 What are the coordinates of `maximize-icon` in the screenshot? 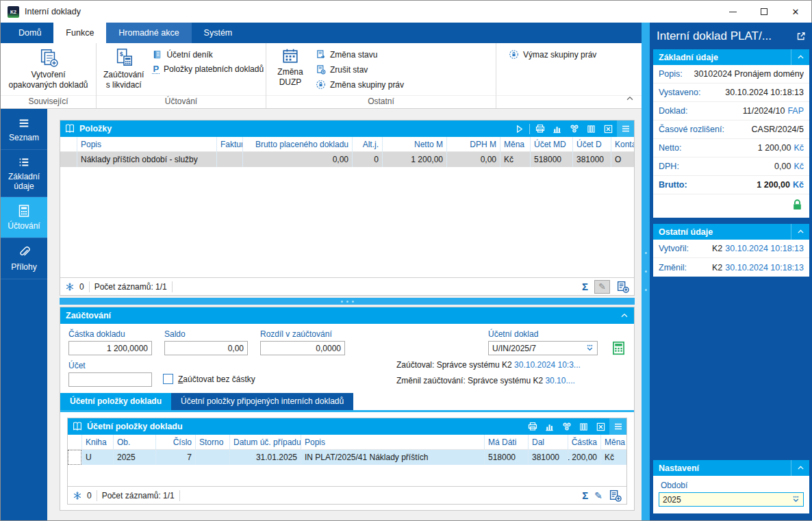 It's located at (764, 12).